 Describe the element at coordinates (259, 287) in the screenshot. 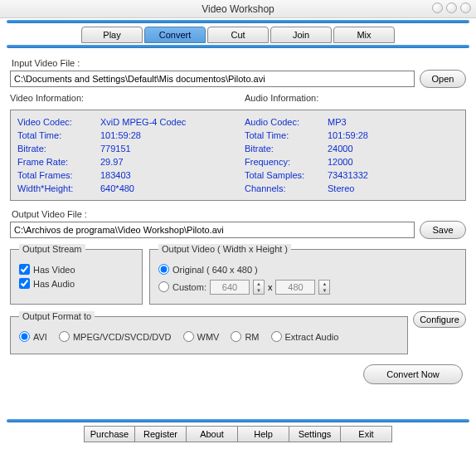

I see `width-stepper: ▲▼` at that location.